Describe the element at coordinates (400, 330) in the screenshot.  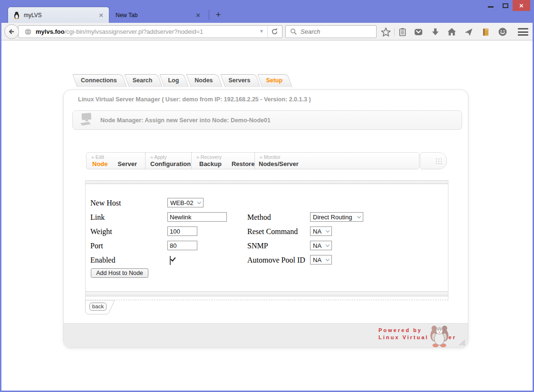
I see `powered-by-text: Powered by` at that location.